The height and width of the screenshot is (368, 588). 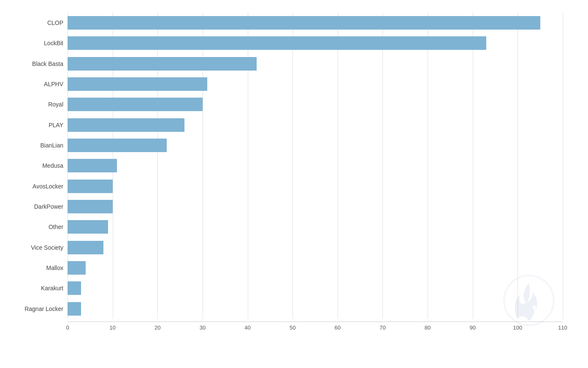 I want to click on x-axis-tick: 0, so click(x=68, y=328).